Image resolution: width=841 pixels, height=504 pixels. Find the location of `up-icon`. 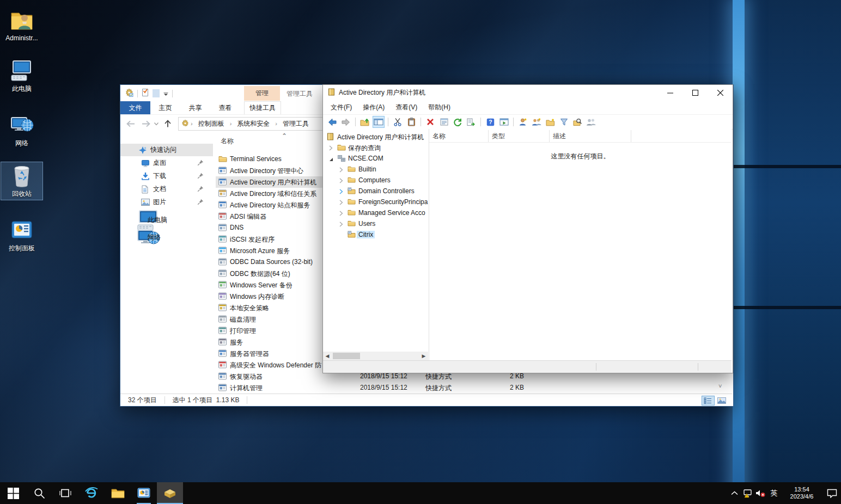

up-icon is located at coordinates (168, 124).